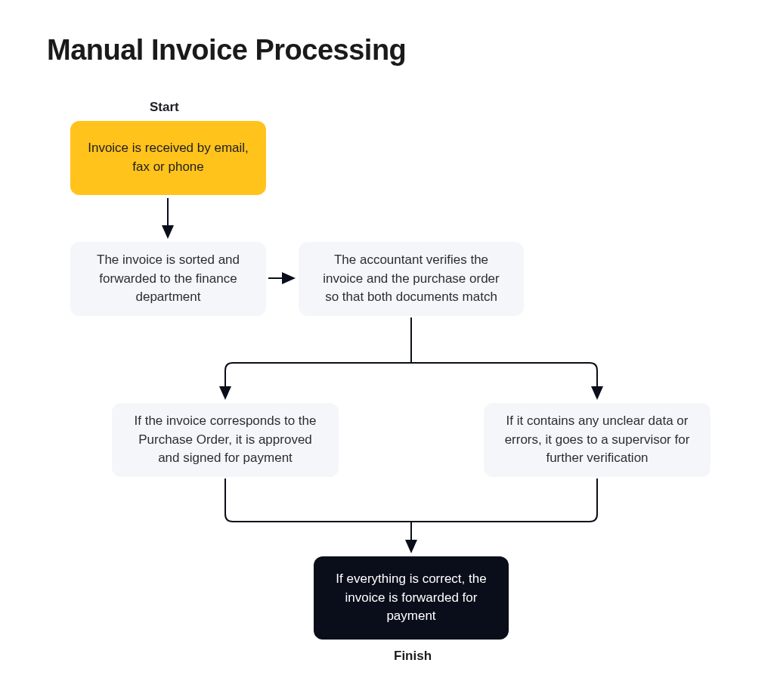 The height and width of the screenshot is (700, 774). Describe the element at coordinates (168, 279) in the screenshot. I see `node-invoice-sorted: The invoice is sorted and forwarded to t…` at that location.